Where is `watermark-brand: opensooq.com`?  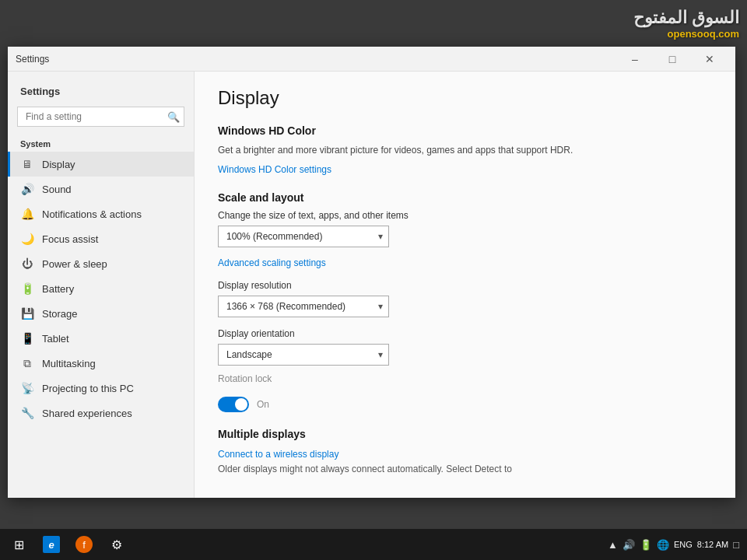
watermark-brand: opensooq.com is located at coordinates (686, 34).